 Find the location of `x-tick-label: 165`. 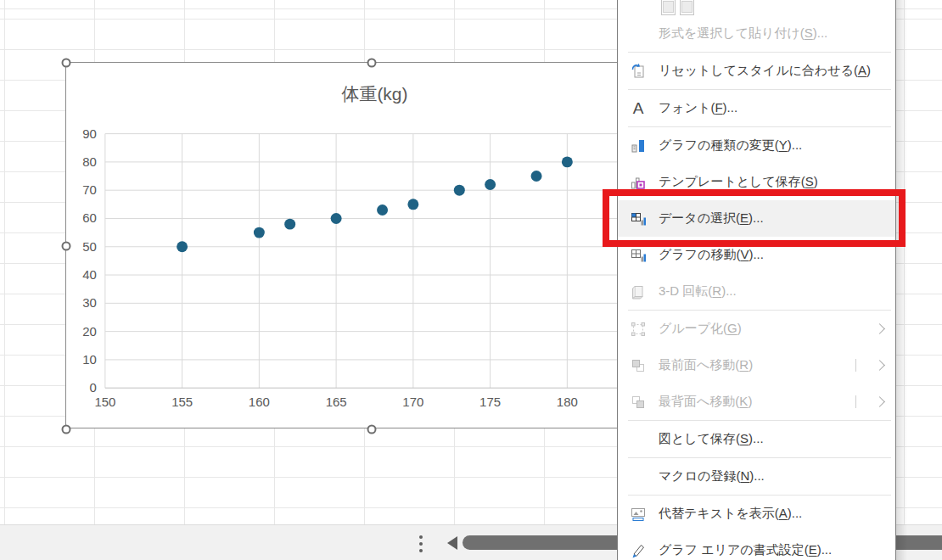

x-tick-label: 165 is located at coordinates (336, 402).